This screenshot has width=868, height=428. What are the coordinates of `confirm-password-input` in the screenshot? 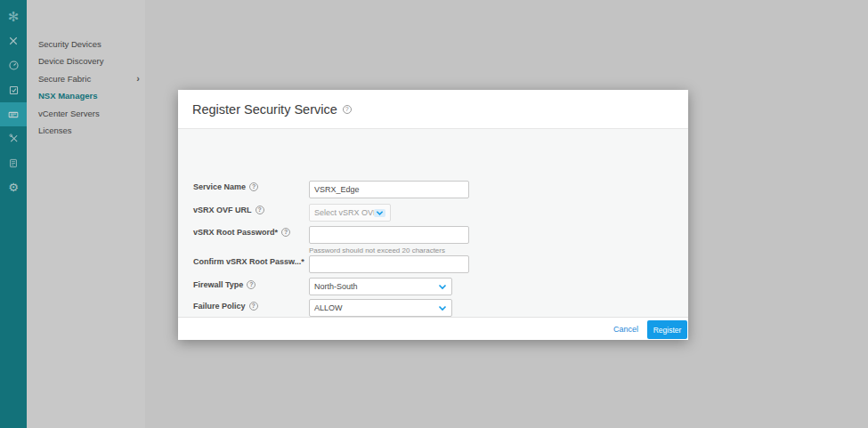 It's located at (389, 264).